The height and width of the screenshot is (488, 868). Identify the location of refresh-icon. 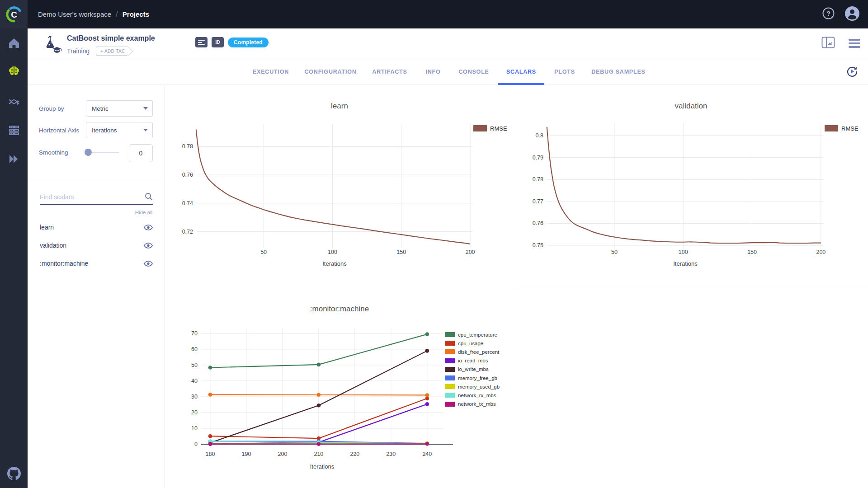
(852, 72).